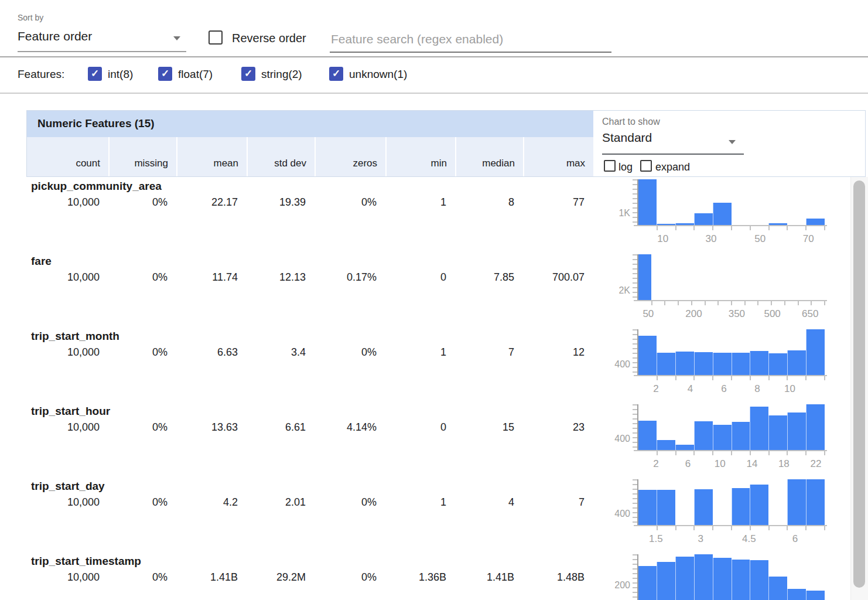 This screenshot has height=600, width=868. I want to click on filter-label: unknown(1), so click(378, 74).